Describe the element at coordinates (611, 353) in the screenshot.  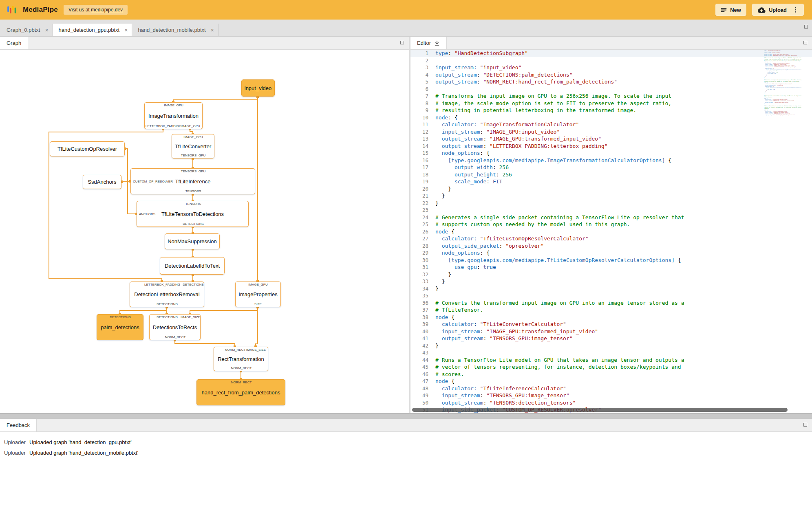
I see `code-line: 43` at that location.